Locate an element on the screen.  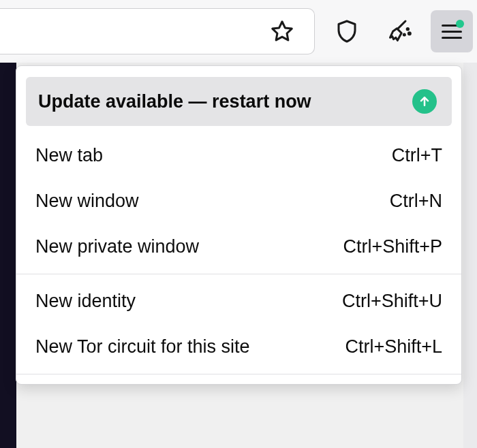
menu-item-shortcut: Ctrl+Shift+U is located at coordinates (393, 301).